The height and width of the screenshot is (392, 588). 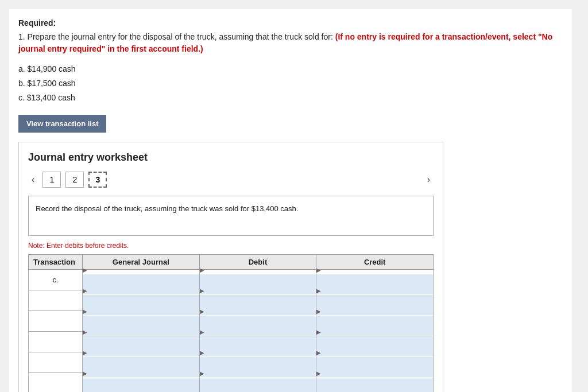 What do you see at coordinates (98, 180) in the screenshot?
I see `tab-3: 3` at bounding box center [98, 180].